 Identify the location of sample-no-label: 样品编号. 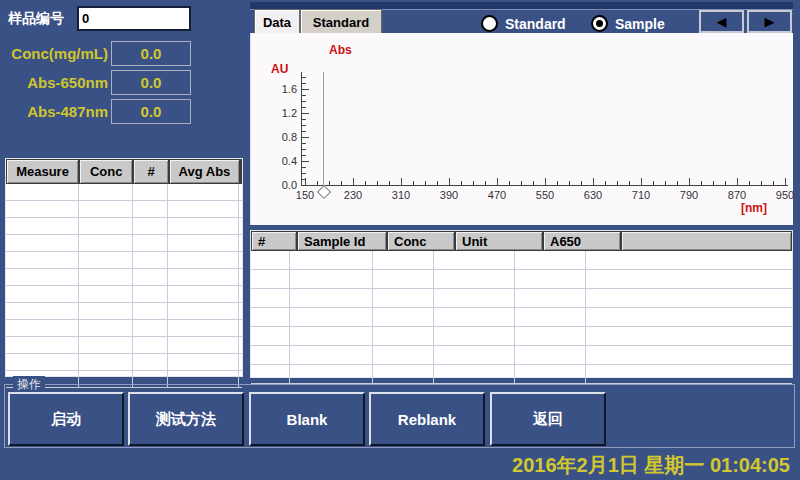
(36, 19).